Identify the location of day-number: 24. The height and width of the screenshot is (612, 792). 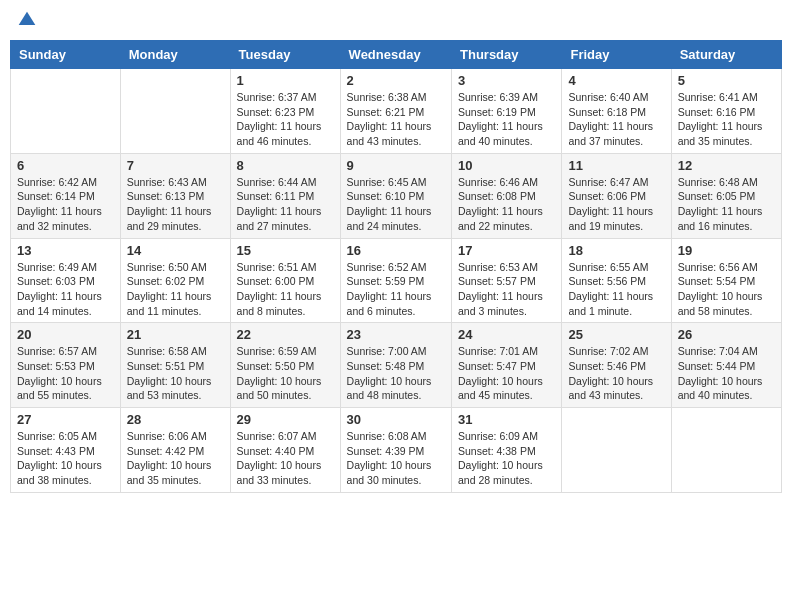
(506, 334).